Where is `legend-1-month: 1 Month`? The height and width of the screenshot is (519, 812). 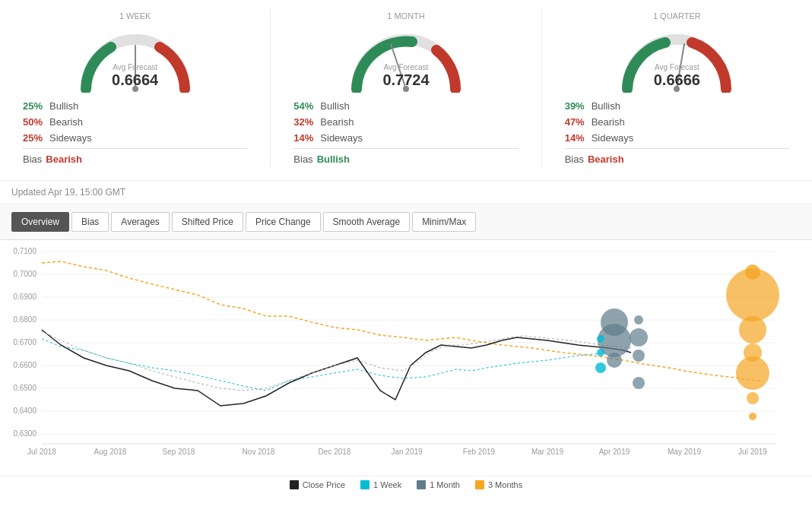 legend-1-month: 1 Month is located at coordinates (438, 485).